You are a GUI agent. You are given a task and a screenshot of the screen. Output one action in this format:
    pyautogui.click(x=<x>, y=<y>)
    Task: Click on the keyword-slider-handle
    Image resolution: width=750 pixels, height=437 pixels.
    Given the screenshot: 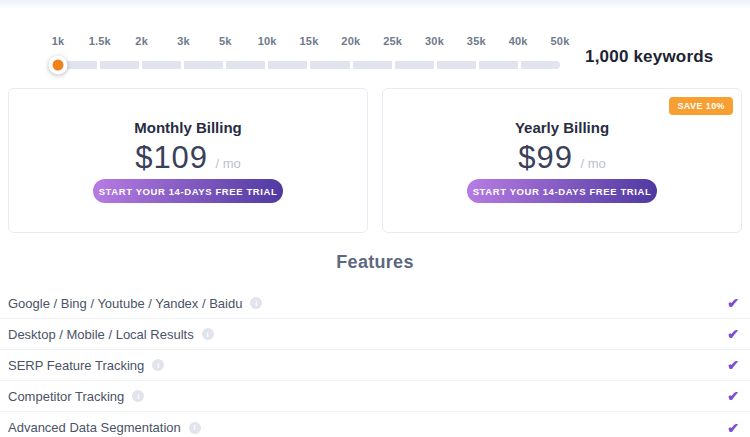 What is the action you would take?
    pyautogui.click(x=58, y=66)
    